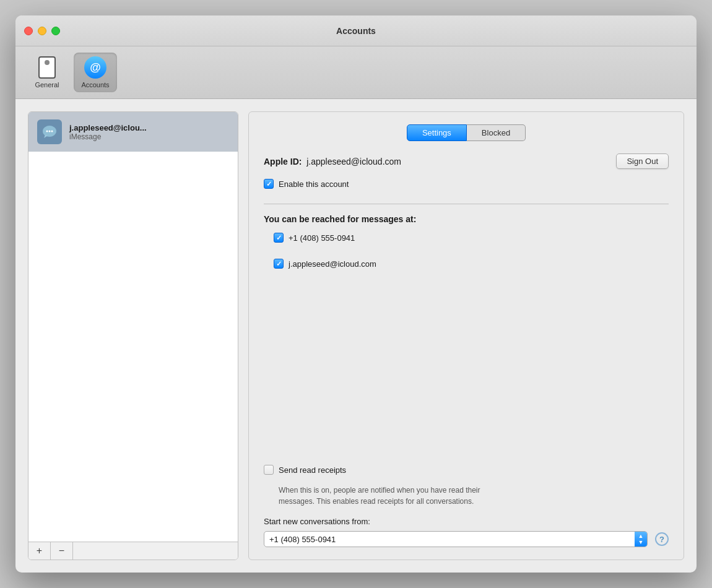  What do you see at coordinates (40, 551) in the screenshot?
I see `add-account-button: +` at bounding box center [40, 551].